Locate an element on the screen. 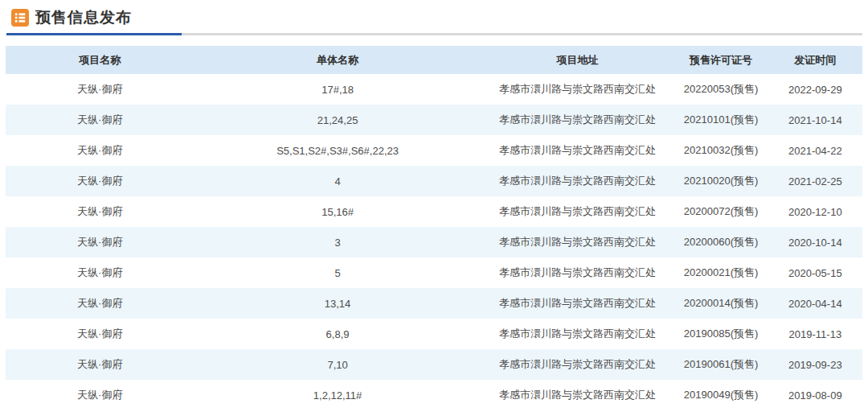 The height and width of the screenshot is (416, 868). table-row: 天纵·御府 7,10 孝感市澴川路与崇文路西南交汇处 20190061(预售) … is located at coordinates (434, 365).